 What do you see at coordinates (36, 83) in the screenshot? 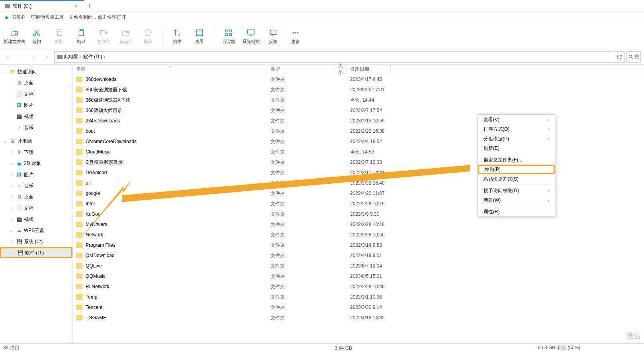
I see `tree-desktop: 🖥桌面` at bounding box center [36, 83].